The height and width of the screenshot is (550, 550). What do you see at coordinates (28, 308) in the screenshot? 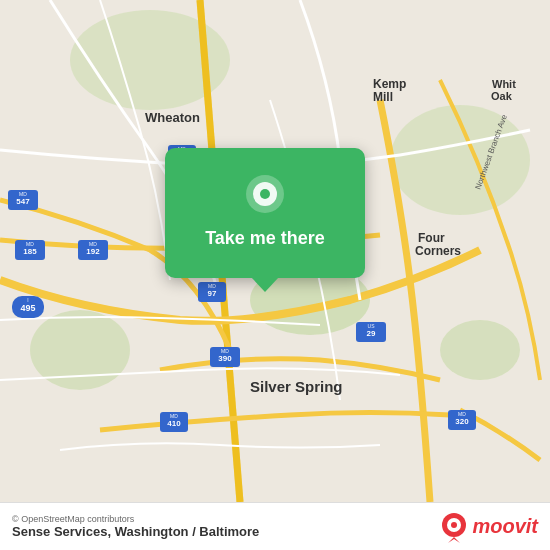
I see `svg-text: 495` at bounding box center [28, 308].